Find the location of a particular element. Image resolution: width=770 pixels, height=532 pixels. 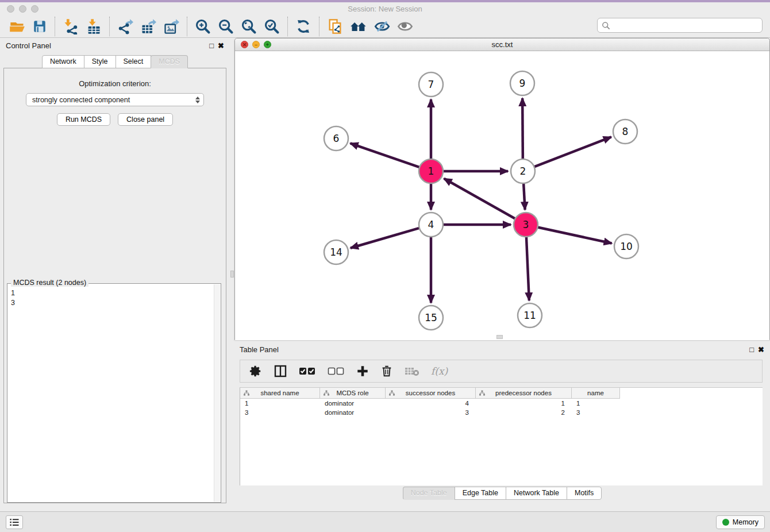

deselect-all-icon is located at coordinates (336, 371).